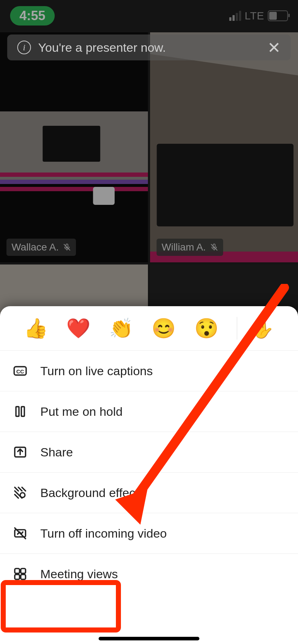  Describe the element at coordinates (149, 411) in the screenshot. I see `menu-hold: Put me on hold` at that location.